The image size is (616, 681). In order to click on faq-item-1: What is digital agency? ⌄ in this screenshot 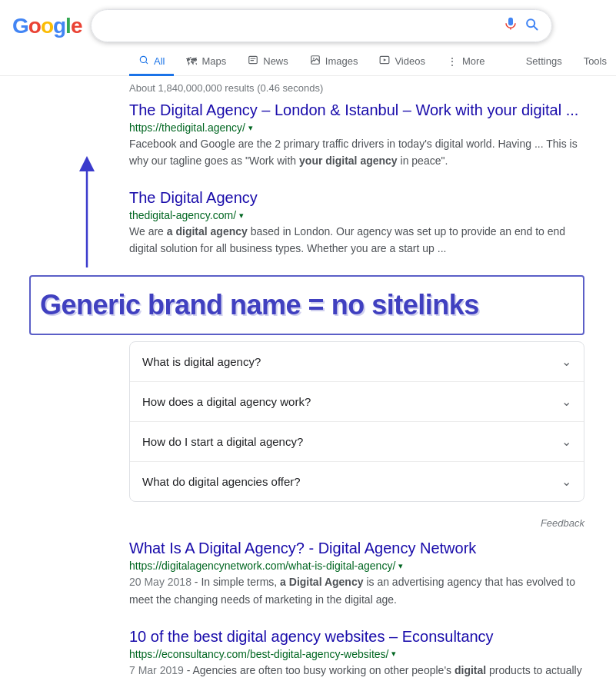, I will do `click(357, 362)`.